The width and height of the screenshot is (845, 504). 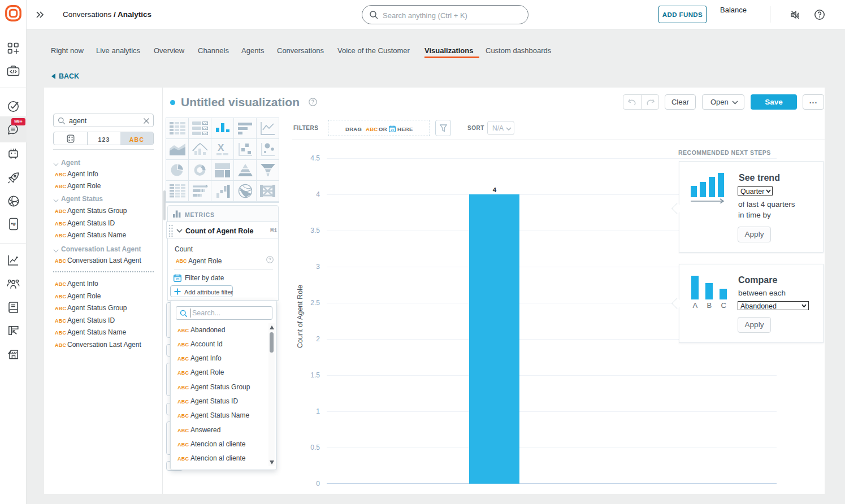 What do you see at coordinates (221, 148) in the screenshot?
I see `svg-text: X` at bounding box center [221, 148].